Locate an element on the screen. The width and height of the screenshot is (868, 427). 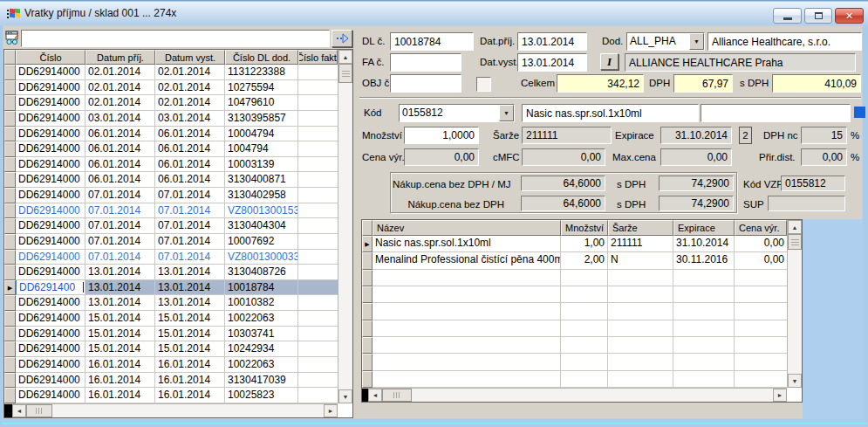
grid-row: DD62914000 02.01.2014 02.01.2014 1047961… is located at coordinates (171, 103).